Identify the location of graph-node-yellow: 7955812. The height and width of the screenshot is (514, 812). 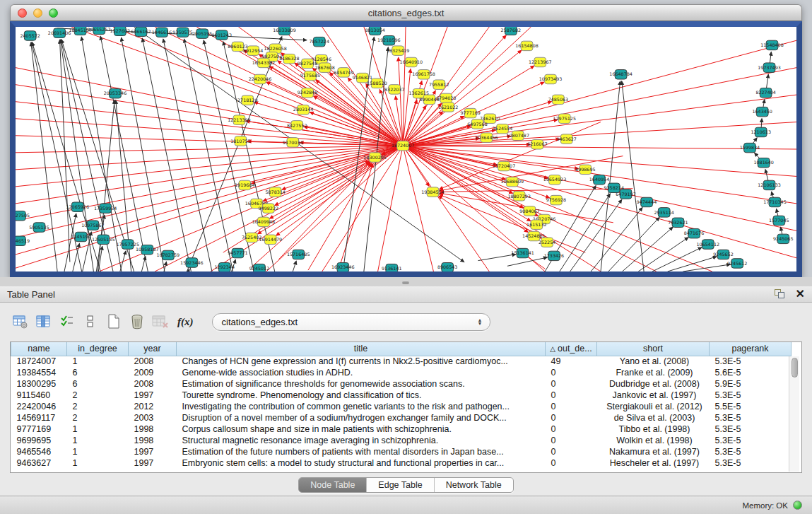
(439, 85).